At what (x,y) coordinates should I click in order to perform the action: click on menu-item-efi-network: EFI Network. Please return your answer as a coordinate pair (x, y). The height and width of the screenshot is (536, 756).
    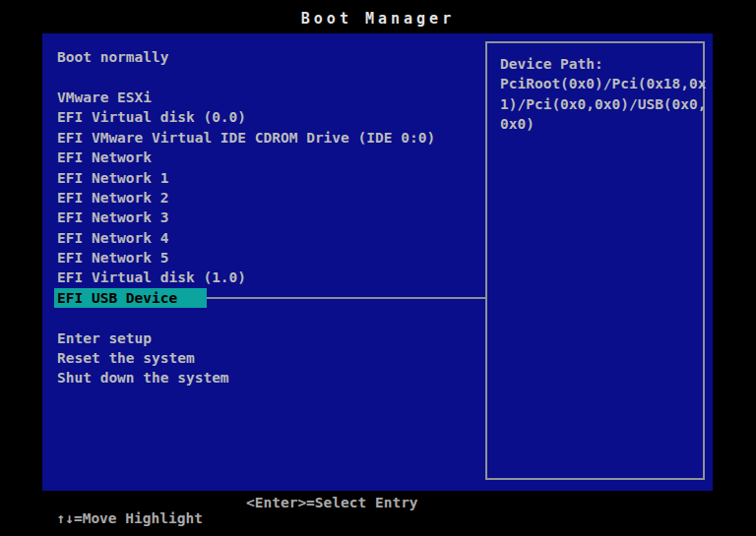
    Looking at the image, I should click on (270, 157).